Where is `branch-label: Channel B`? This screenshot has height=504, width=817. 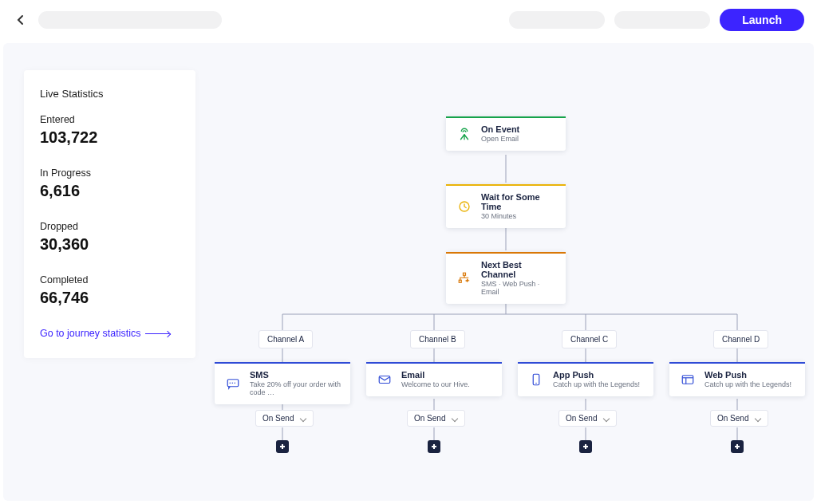
branch-label: Channel B is located at coordinates (437, 340).